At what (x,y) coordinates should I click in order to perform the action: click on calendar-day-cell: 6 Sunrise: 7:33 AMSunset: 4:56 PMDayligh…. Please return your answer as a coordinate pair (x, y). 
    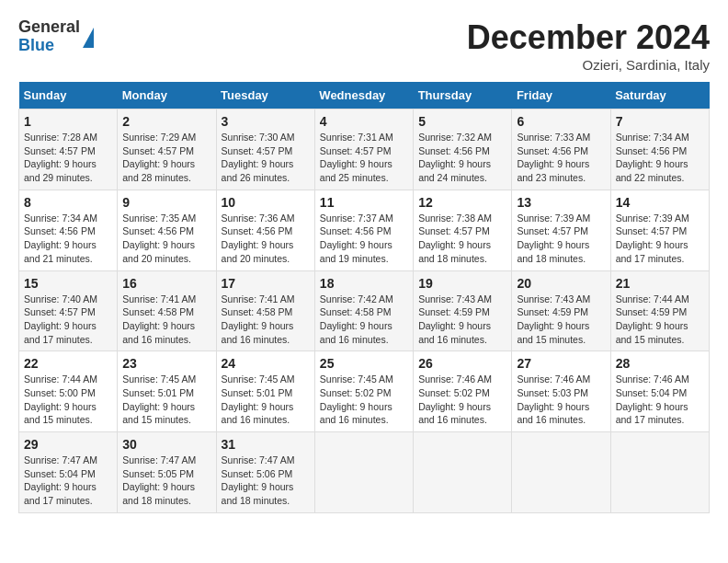
    Looking at the image, I should click on (561, 150).